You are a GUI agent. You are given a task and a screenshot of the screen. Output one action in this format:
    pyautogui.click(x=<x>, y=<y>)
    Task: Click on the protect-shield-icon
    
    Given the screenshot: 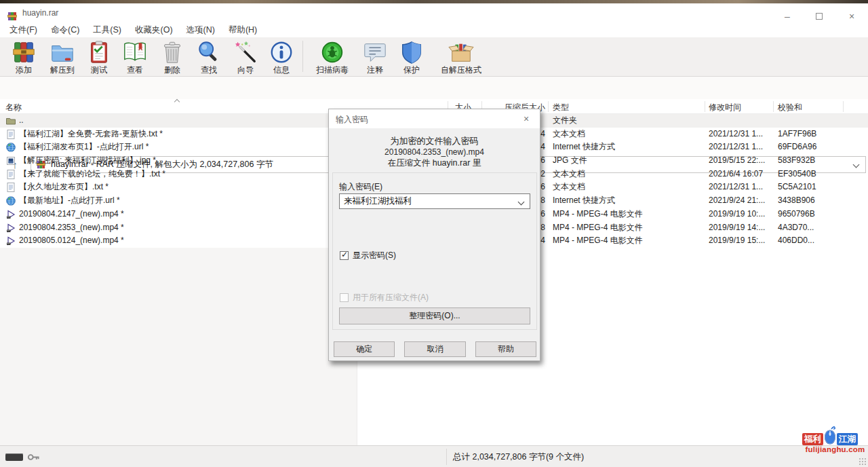 What is the action you would take?
    pyautogui.click(x=412, y=52)
    